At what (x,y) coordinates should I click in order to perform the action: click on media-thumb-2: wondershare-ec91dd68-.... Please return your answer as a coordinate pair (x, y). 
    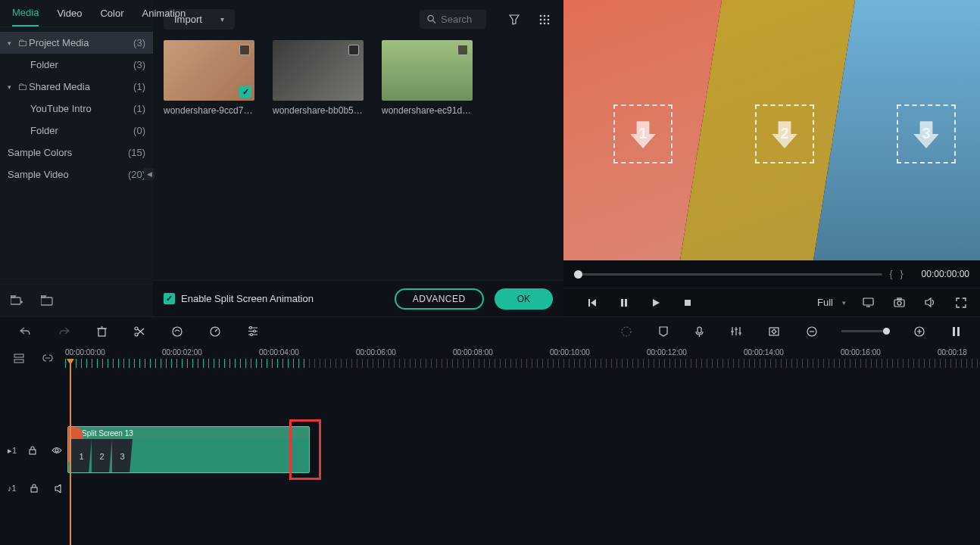
    Looking at the image, I should click on (427, 78).